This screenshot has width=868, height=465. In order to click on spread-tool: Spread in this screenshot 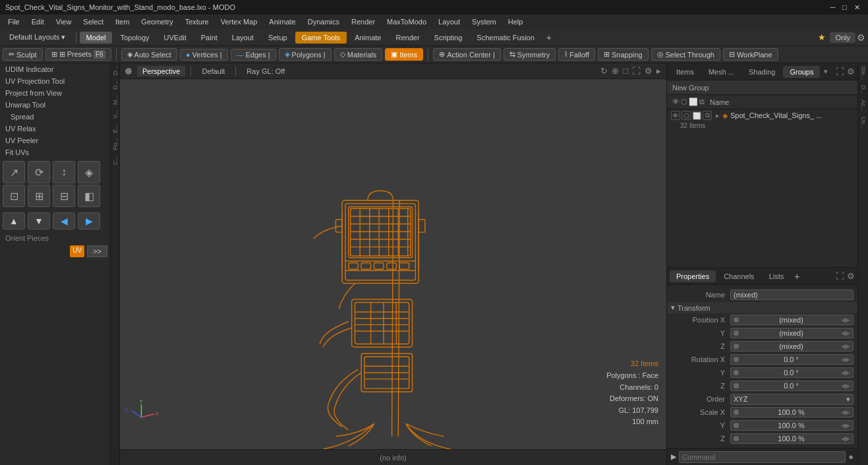, I will do `click(55, 117)`.